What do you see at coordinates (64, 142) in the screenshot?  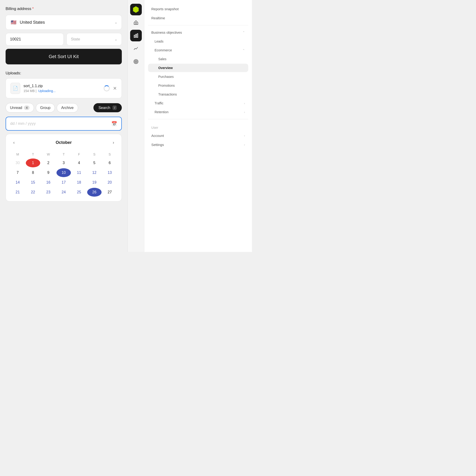 I see `calendar-header: ‹ October ›` at bounding box center [64, 142].